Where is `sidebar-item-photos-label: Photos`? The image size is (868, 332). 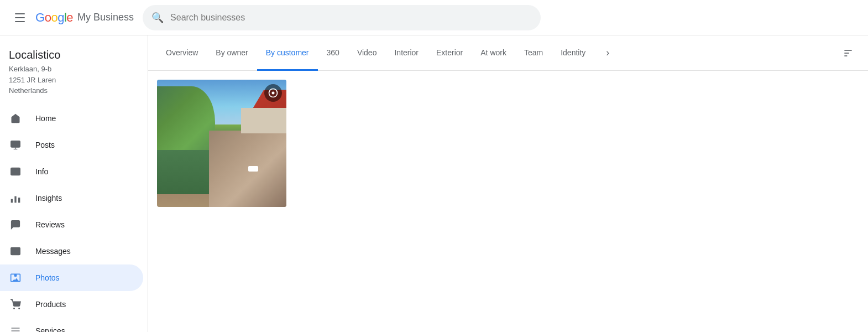
sidebar-item-photos-label: Photos is located at coordinates (48, 278).